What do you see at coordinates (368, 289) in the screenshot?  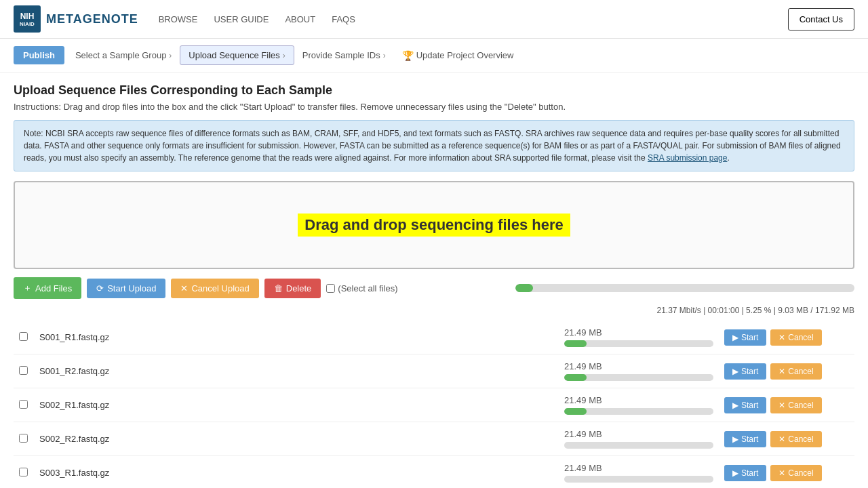 I see `select-all-text: (Select all files)` at bounding box center [368, 289].